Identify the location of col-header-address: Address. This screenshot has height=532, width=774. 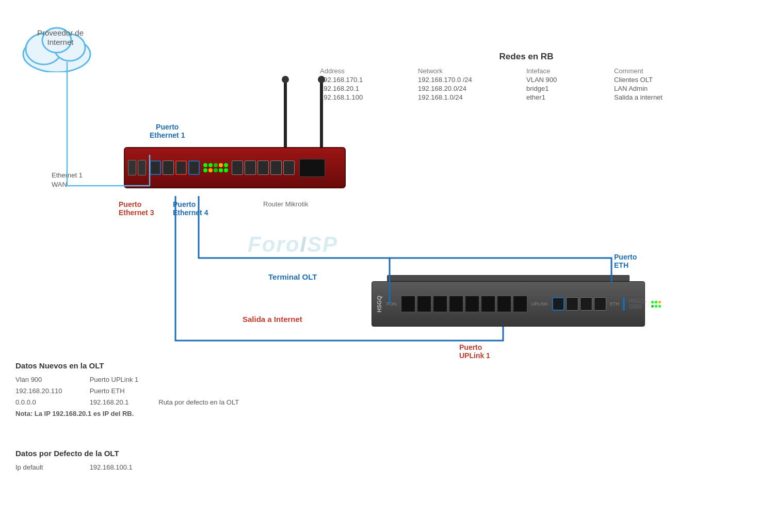
(366, 71).